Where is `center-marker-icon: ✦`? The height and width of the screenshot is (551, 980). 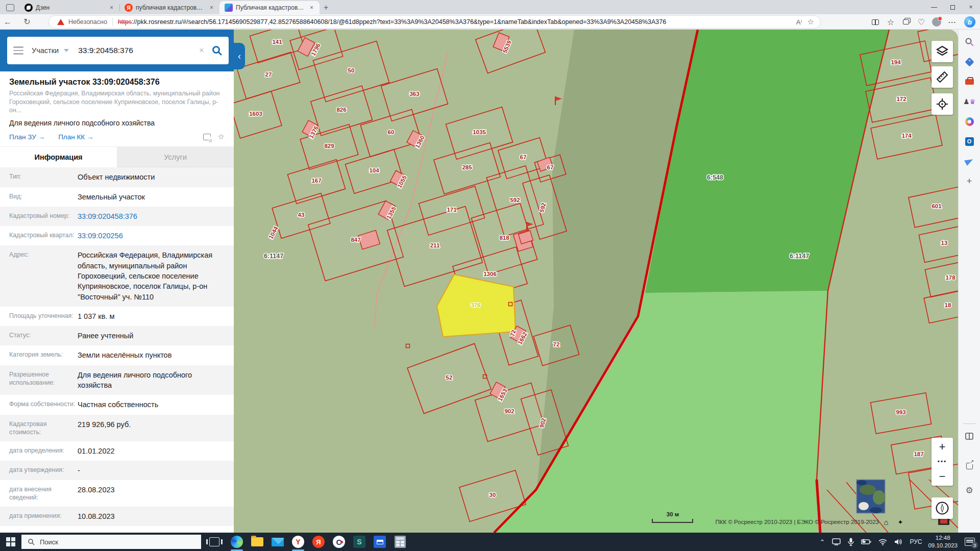
center-marker-icon: ✦ is located at coordinates (900, 522).